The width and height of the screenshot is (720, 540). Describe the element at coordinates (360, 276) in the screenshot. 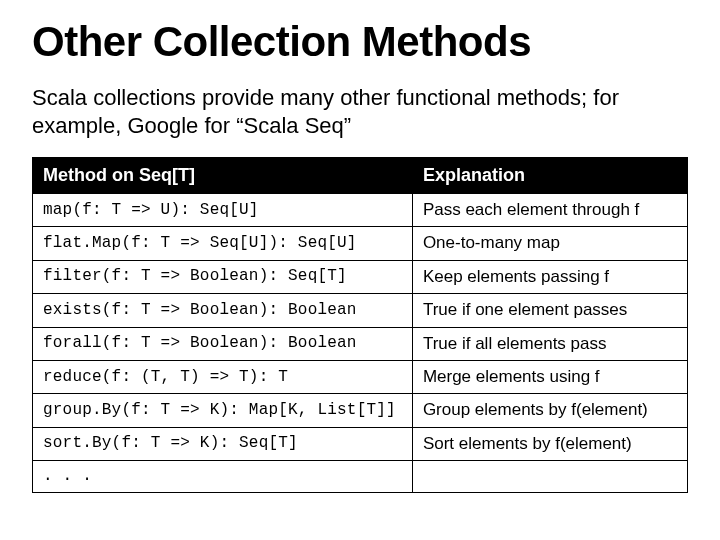

I see `table-row: filter(f: T => Boolean): Seq[T] Keep ele…` at that location.